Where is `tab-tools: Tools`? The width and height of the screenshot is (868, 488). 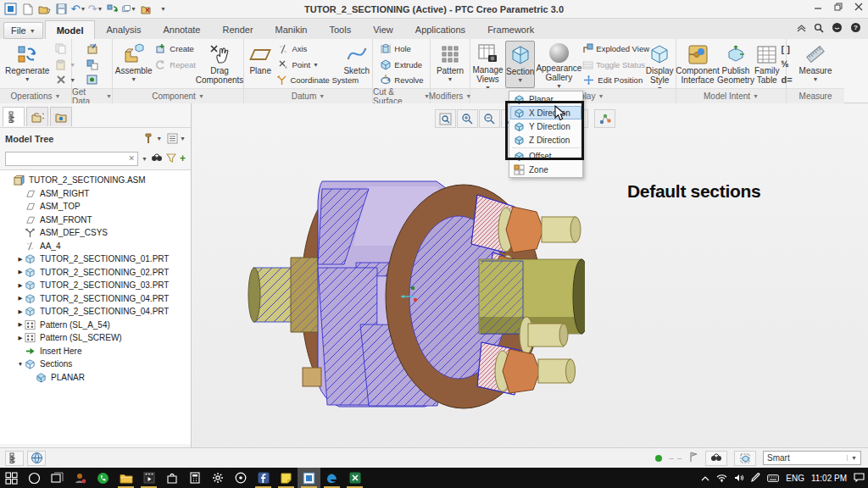 tab-tools: Tools is located at coordinates (340, 30).